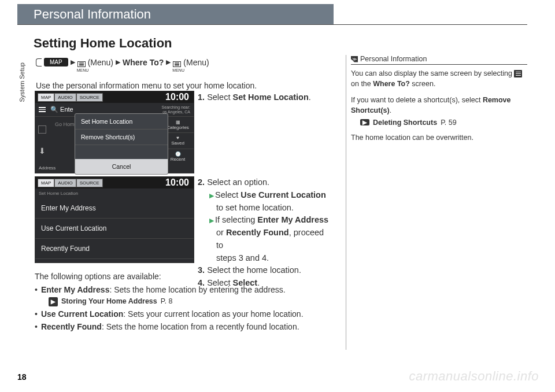 The image size is (555, 392). I want to click on side-tab-label: System Setup, so click(23, 82).